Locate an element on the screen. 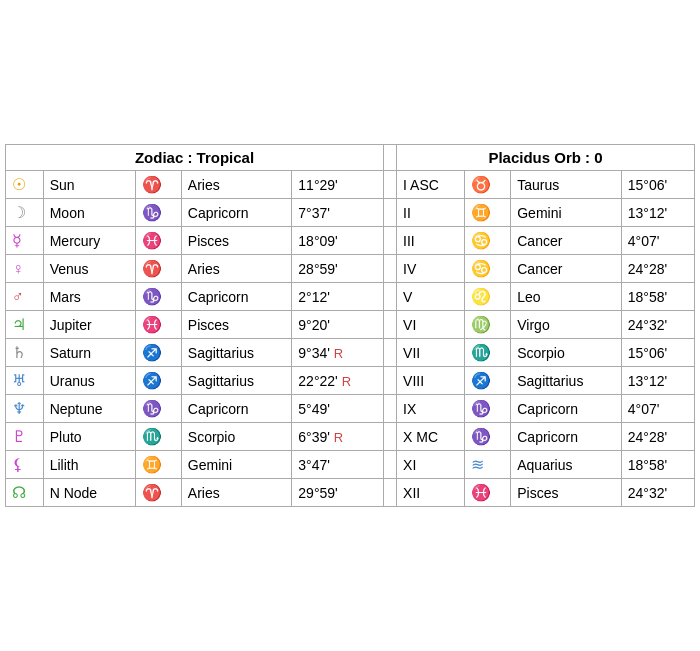 Image resolution: width=700 pixels, height=651 pixels. house-label: VI is located at coordinates (431, 325).